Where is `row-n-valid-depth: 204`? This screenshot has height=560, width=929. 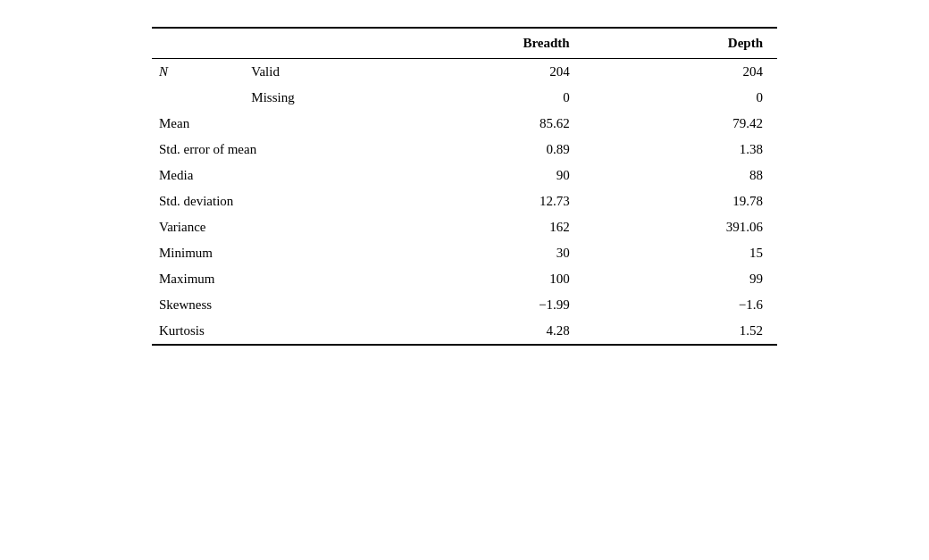
row-n-valid-depth: 204 is located at coordinates (681, 72).